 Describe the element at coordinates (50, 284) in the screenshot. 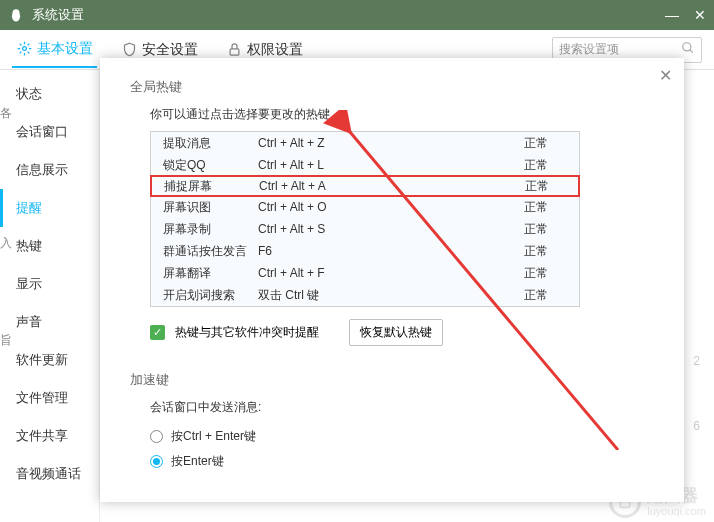

I see `sidebar-item-display: 显示` at that location.